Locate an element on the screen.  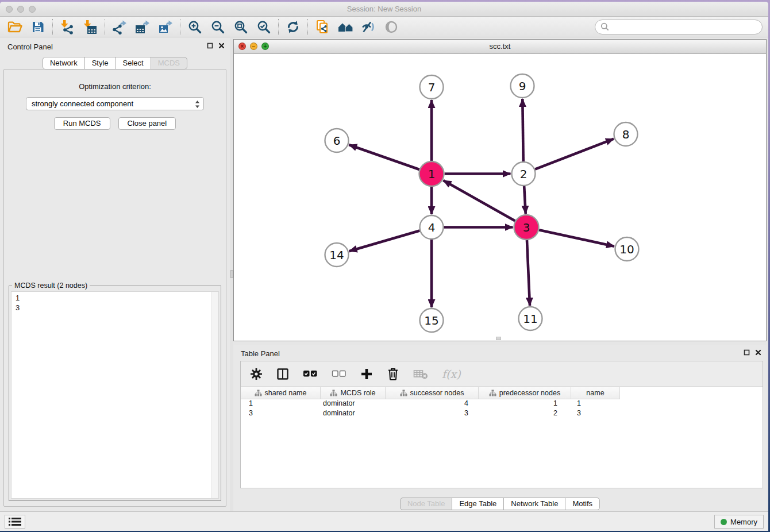
search-input is located at coordinates (686, 26).